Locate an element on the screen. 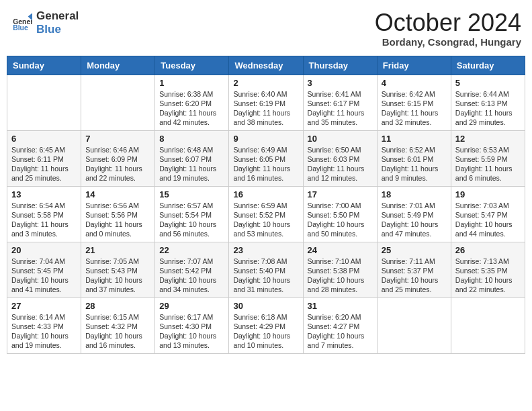 This screenshot has width=532, height=411. day-number: 10 is located at coordinates (340, 138).